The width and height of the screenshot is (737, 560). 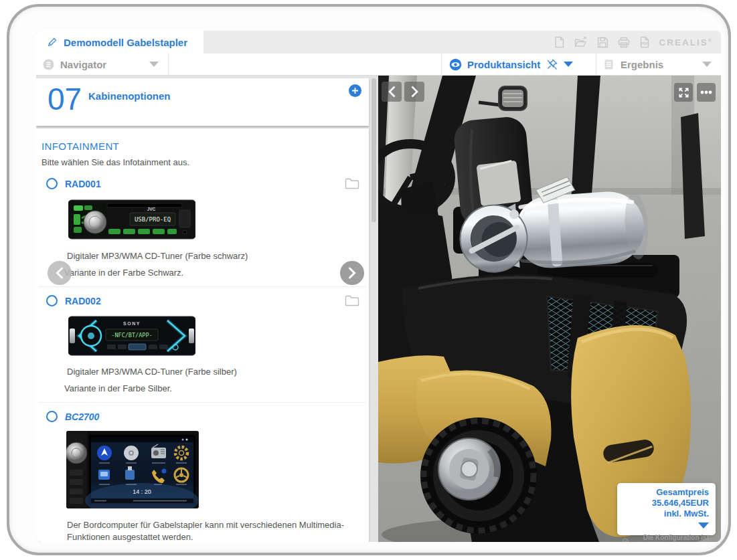 What do you see at coordinates (132, 336) in the screenshot?
I see `rad002-product-image: SONY -NFC/BT/APP-` at bounding box center [132, 336].